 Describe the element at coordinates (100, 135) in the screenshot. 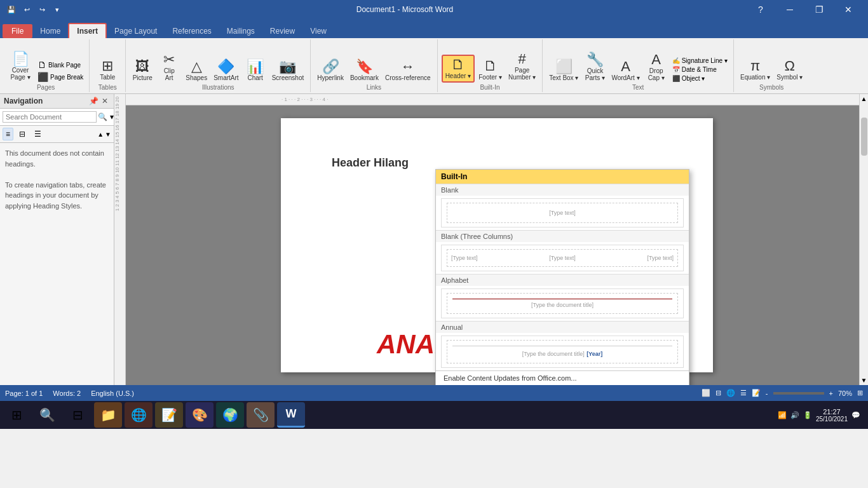

I see `nav-prev-arrow: ▲` at that location.